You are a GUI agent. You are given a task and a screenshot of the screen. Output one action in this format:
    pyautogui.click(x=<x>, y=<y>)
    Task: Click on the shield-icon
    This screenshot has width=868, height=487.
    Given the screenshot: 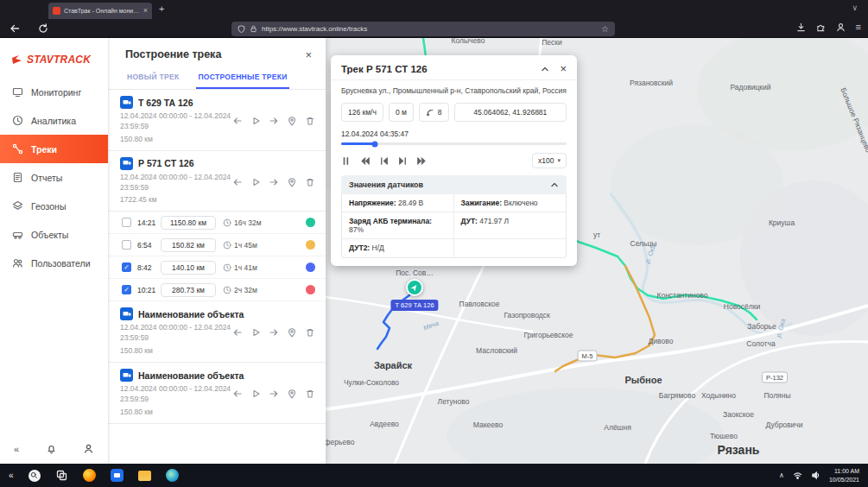 What is the action you would take?
    pyautogui.click(x=242, y=29)
    